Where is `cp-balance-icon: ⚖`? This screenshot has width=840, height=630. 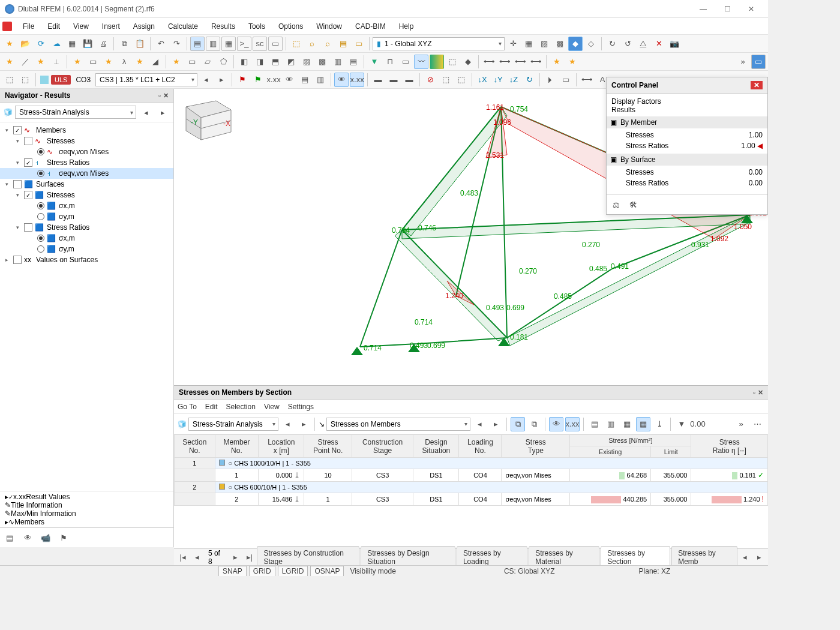
cp-balance-icon: ⚖ is located at coordinates (616, 205).